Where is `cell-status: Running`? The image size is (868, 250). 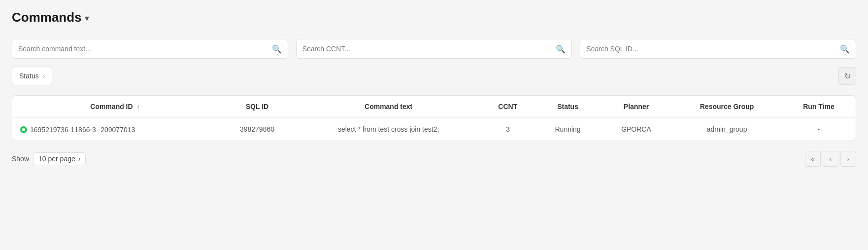
cell-status: Running is located at coordinates (568, 129).